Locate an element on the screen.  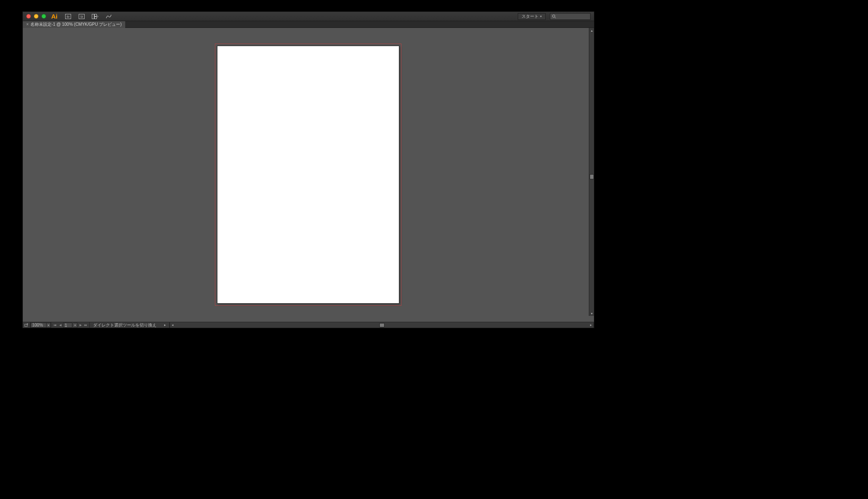
bleed-guide is located at coordinates (308, 175).